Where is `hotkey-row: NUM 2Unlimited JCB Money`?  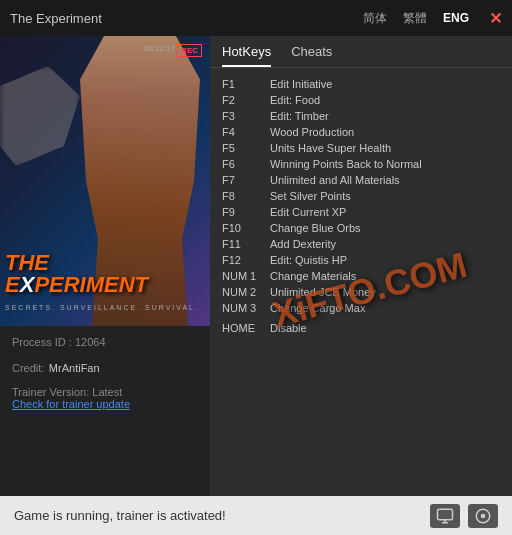 hotkey-row: NUM 2Unlimited JCB Money is located at coordinates (361, 292).